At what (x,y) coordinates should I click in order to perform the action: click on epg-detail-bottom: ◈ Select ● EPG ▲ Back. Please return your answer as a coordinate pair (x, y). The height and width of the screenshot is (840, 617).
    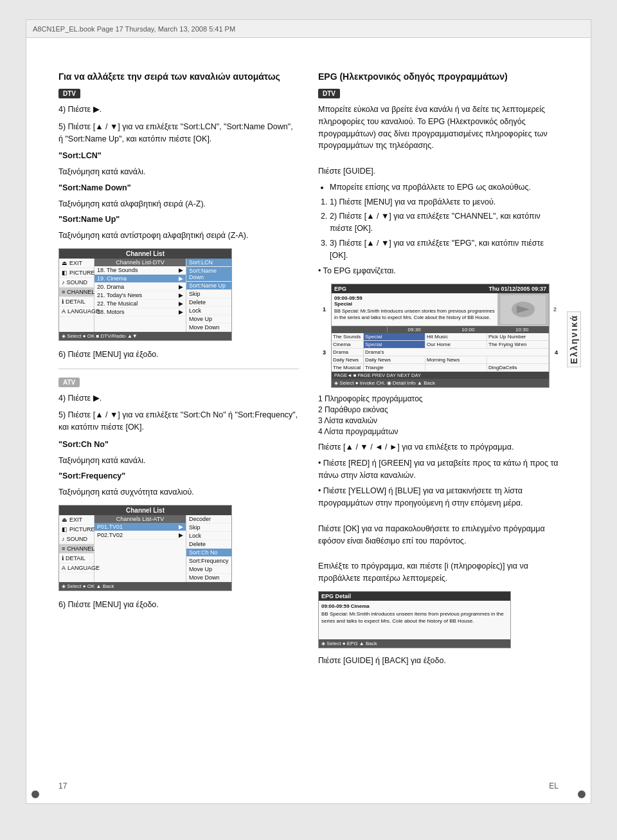
    Looking at the image, I should click on (415, 643).